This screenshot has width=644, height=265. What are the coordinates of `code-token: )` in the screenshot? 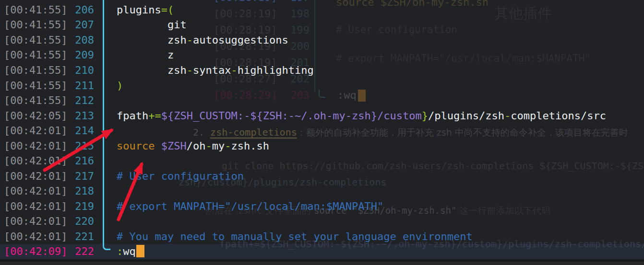 It's located at (120, 85).